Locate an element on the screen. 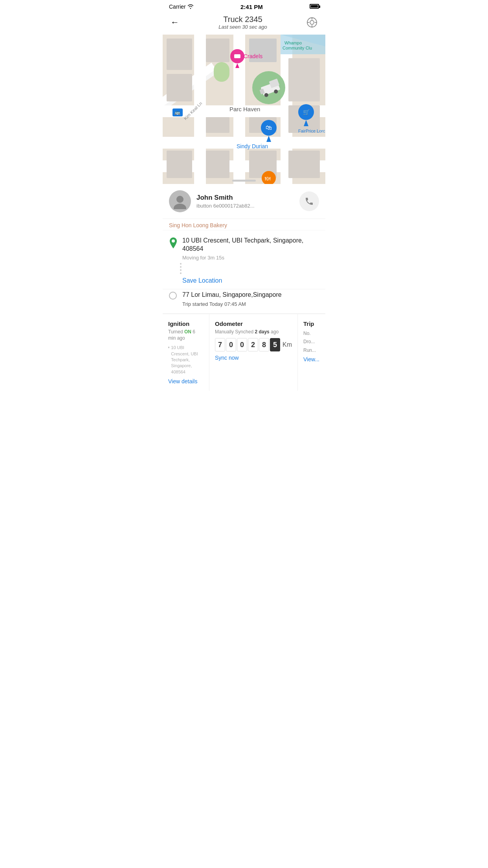 The height and width of the screenshot is (868, 488). settings-icon is located at coordinates (312, 22).